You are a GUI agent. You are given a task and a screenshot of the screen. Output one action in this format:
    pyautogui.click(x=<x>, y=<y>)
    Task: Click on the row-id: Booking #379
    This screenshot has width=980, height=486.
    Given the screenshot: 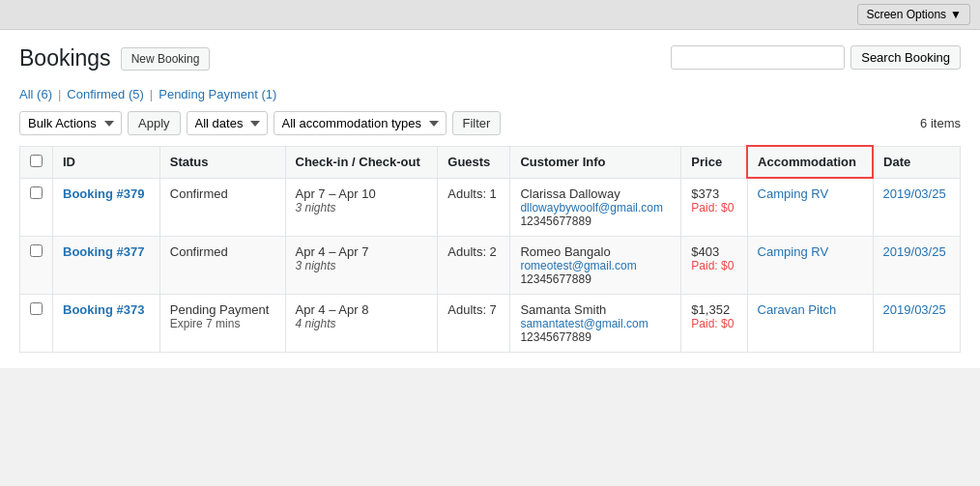 What is the action you would take?
    pyautogui.click(x=106, y=207)
    